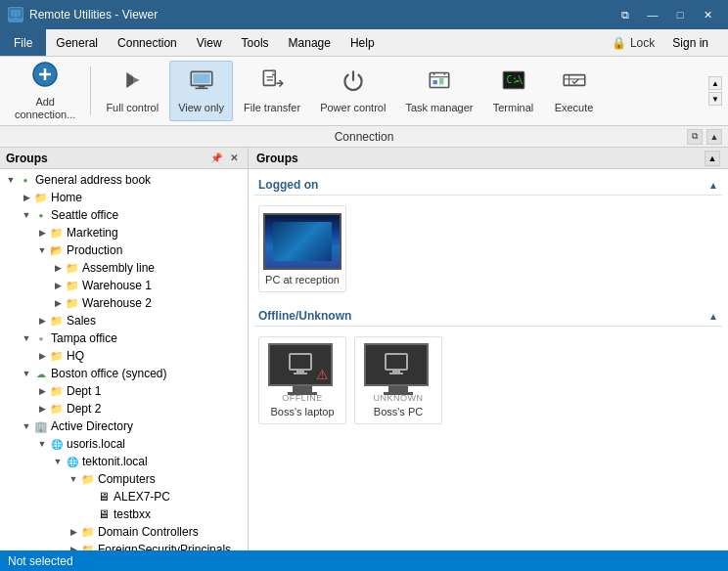 The height and width of the screenshot is (571, 728). I want to click on home-label: Home, so click(67, 198).